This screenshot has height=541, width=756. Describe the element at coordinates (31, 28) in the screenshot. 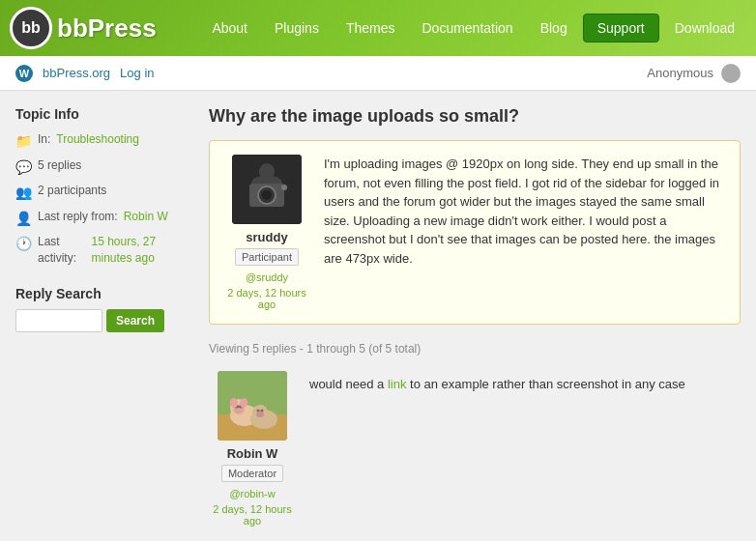

I see `logo-circle: bb` at that location.